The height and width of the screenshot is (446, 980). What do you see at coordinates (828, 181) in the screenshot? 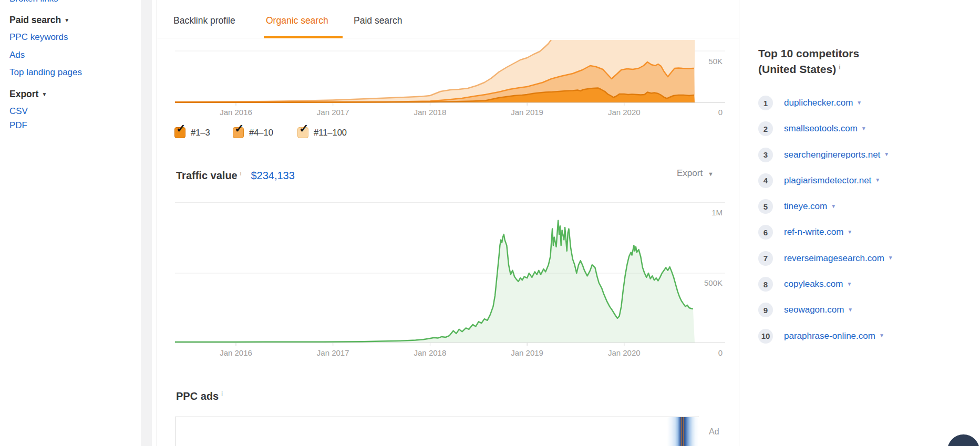
I see `competitor-link: plagiarismdetector.net` at bounding box center [828, 181].